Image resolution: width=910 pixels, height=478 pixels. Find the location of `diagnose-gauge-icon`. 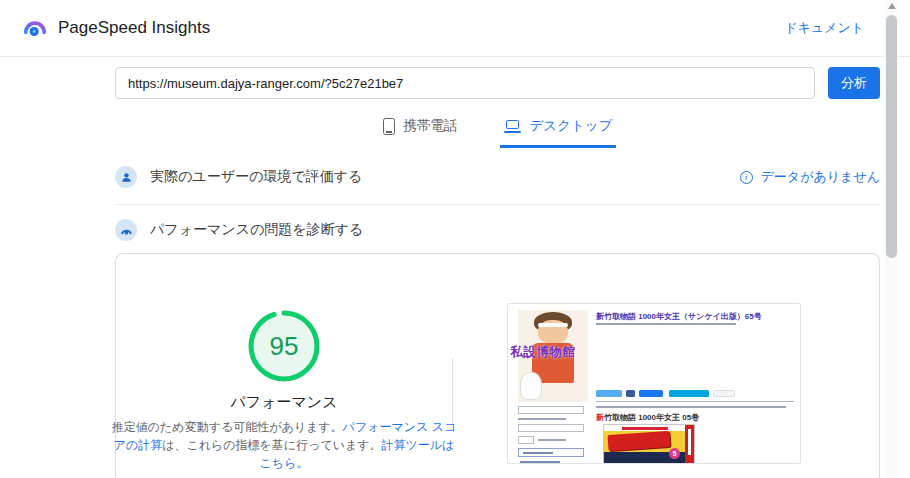

diagnose-gauge-icon is located at coordinates (126, 230).